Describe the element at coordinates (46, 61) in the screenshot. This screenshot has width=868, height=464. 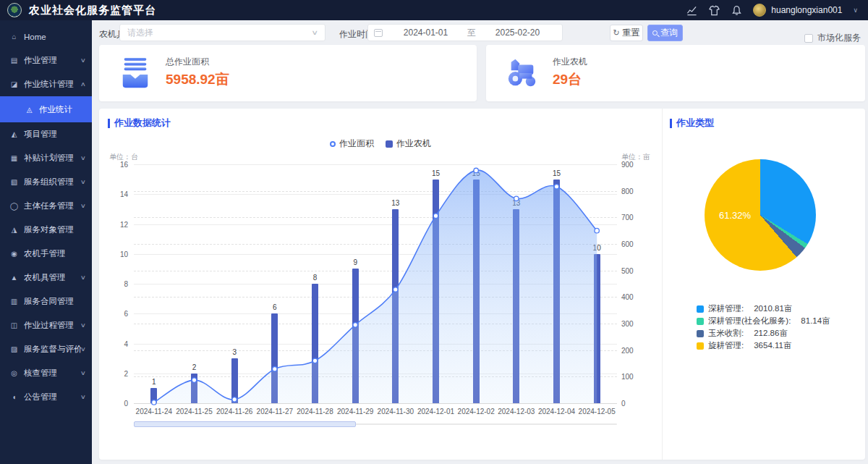
I see `sidebar-item-作业管理: ▤作业管理∨` at that location.